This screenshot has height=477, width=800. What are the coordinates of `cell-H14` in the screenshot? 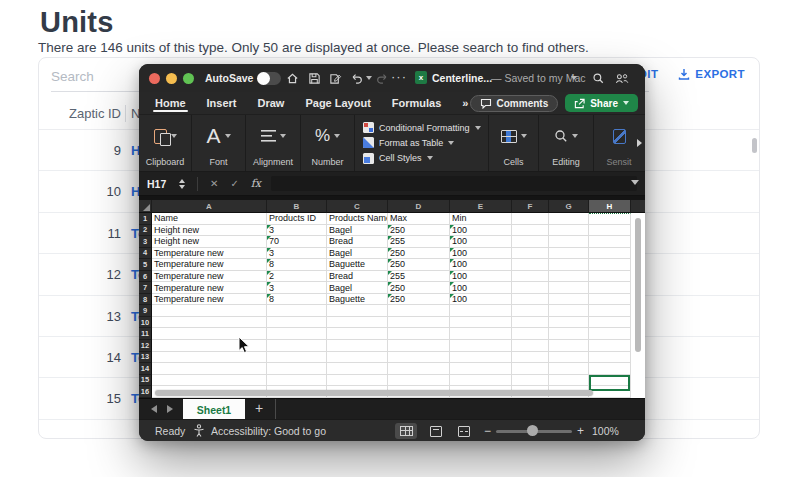 It's located at (610, 369).